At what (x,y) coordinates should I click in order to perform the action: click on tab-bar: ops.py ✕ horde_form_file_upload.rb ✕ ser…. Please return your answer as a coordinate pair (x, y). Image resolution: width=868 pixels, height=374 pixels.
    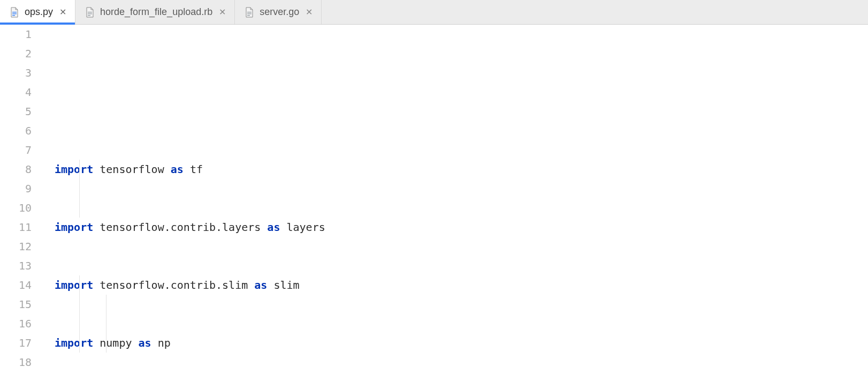
    Looking at the image, I should click on (434, 12).